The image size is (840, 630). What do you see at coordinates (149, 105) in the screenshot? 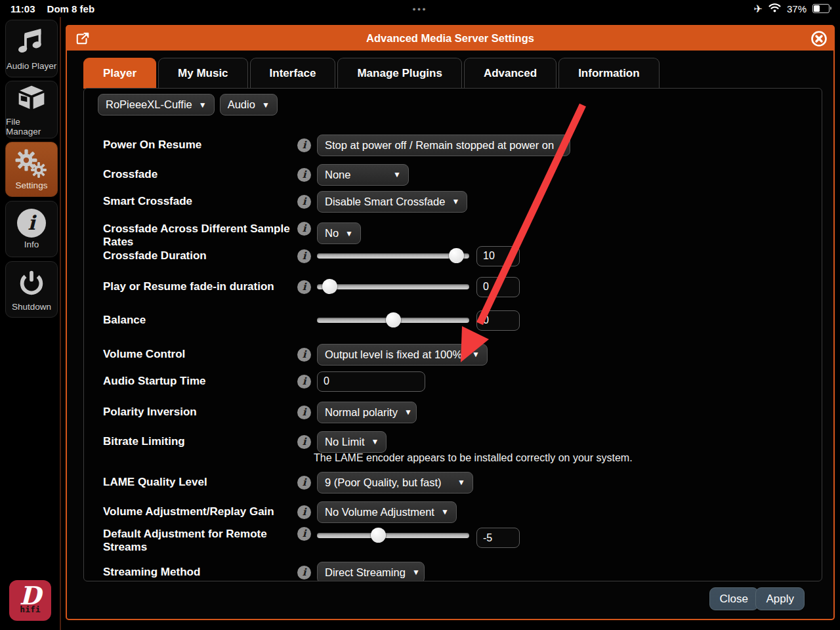
I see `dropdown-value: RoPieeeXL-Cuffie` at bounding box center [149, 105].